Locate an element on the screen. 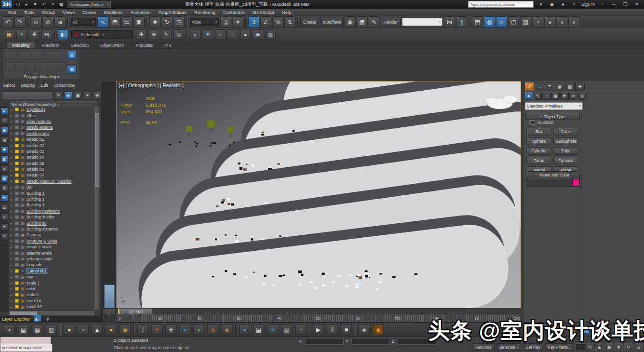 The image size is (644, 352). render-setup-icon: ☼ is located at coordinates (501, 22).